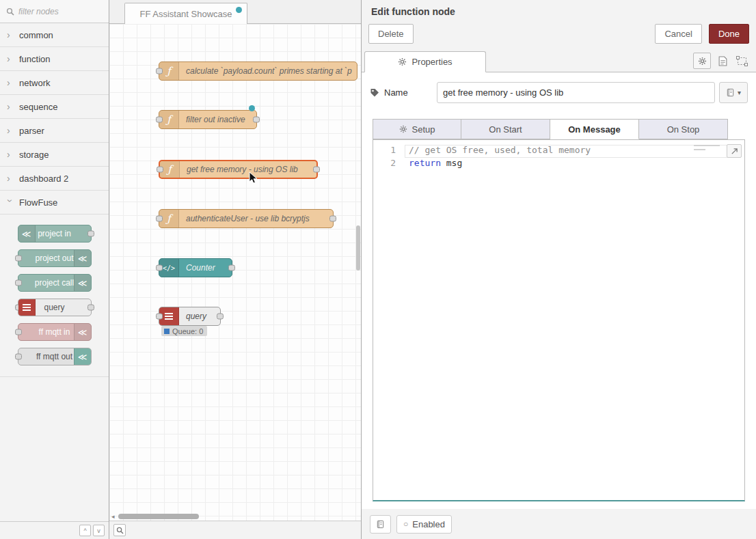  Describe the element at coordinates (375, 93) in the screenshot. I see `tag-icon` at that location.